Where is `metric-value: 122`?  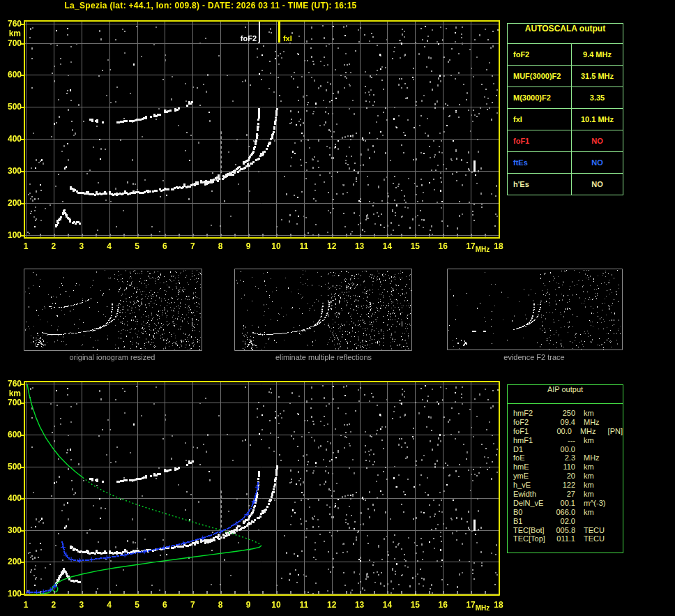
metric-value: 122 is located at coordinates (563, 486).